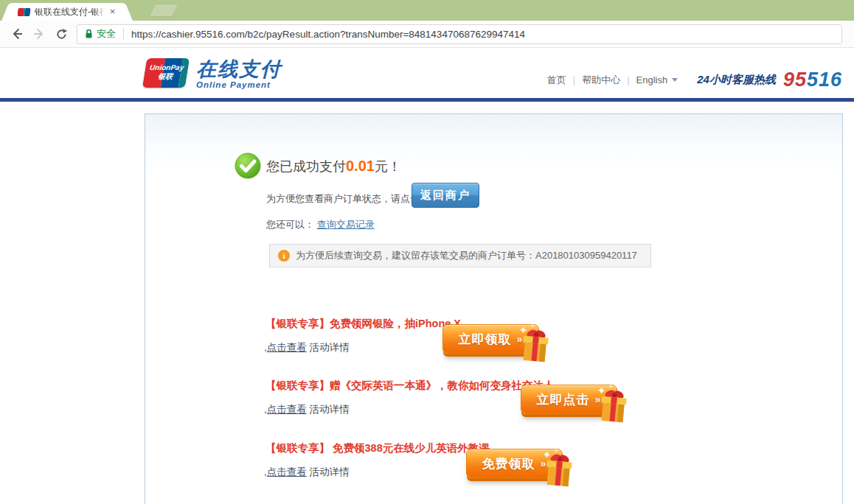  What do you see at coordinates (410, 386) in the screenshot?
I see `promo-title: 【银联专享】赠《交际英语一本通》，教你如何变身社交达人` at bounding box center [410, 386].